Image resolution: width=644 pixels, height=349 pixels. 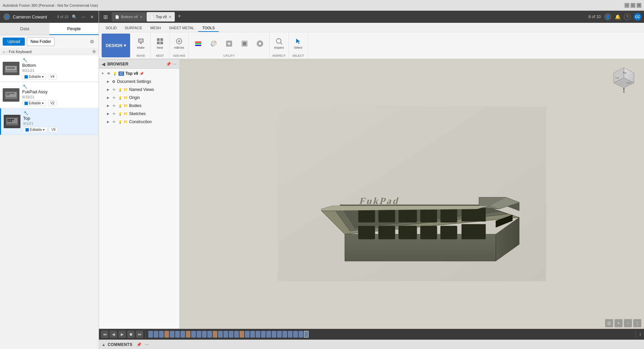 What do you see at coordinates (139, 90) in the screenshot?
I see `tree-named-views: ▶ 👁 💡 📁 Named Views` at bounding box center [139, 90].